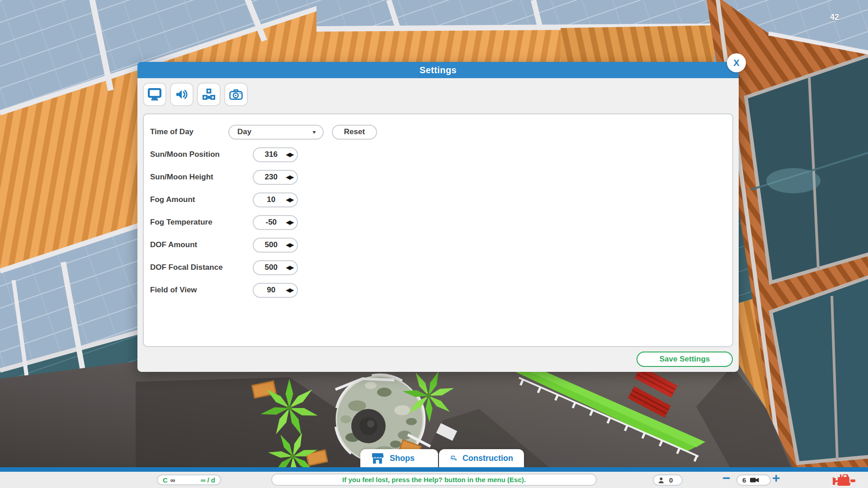 This screenshot has width=868, height=488. I want to click on close-button: X, so click(736, 63).